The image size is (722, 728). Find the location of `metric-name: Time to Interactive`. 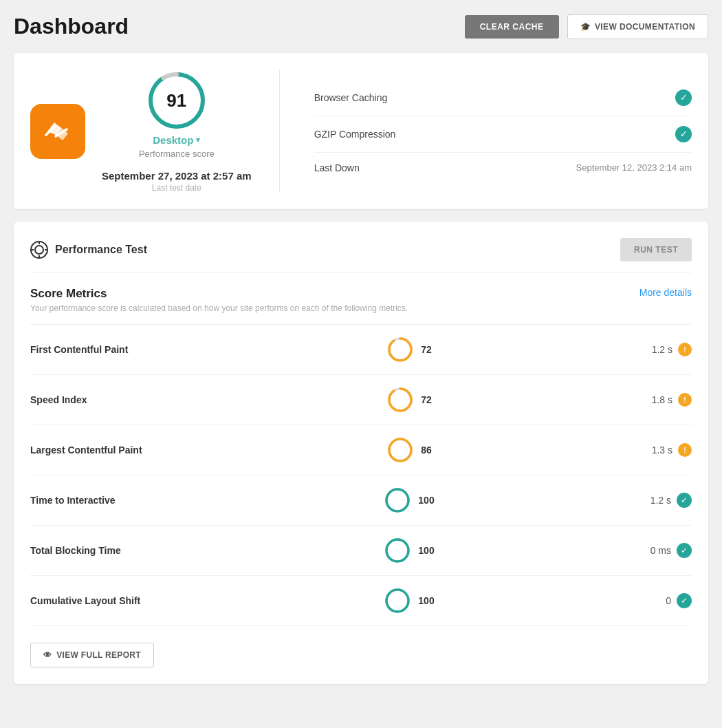

metric-name: Time to Interactive is located at coordinates (120, 500).